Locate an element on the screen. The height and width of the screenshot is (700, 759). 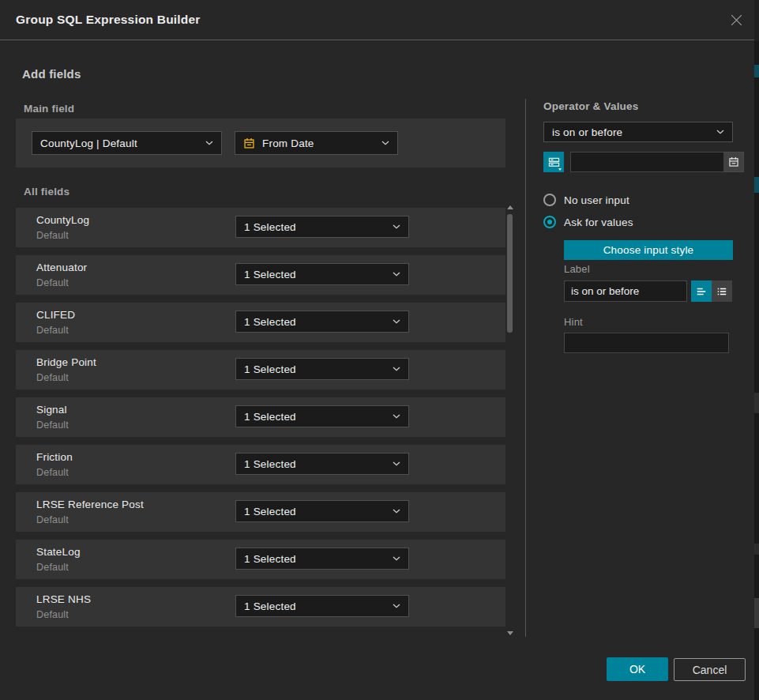
dialog-title: Group SQL Expression Builder is located at coordinates (108, 20).